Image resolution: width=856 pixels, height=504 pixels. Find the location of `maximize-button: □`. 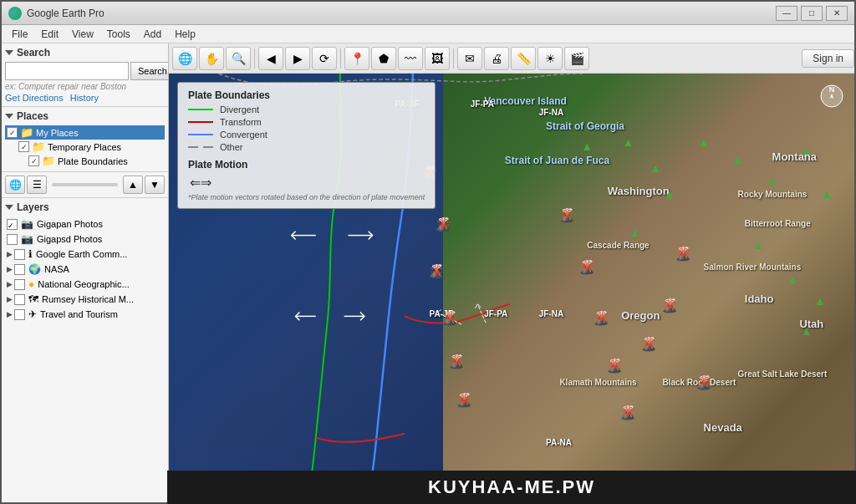

maximize-button: □ is located at coordinates (812, 13).